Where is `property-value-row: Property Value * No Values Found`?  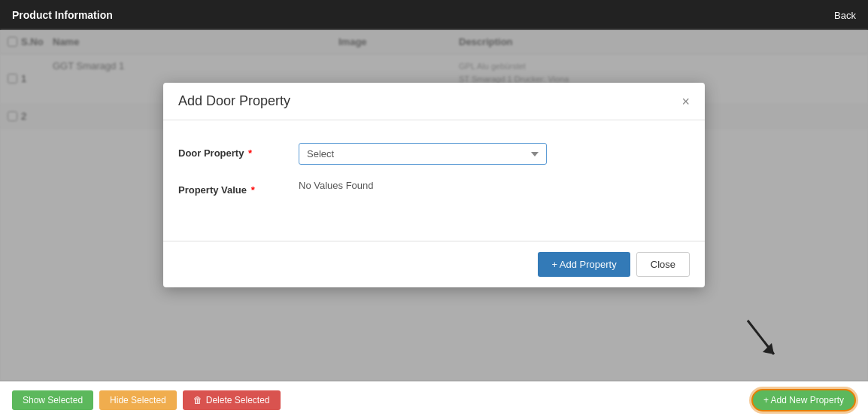 property-value-row: Property Value * No Values Found is located at coordinates (434, 188).